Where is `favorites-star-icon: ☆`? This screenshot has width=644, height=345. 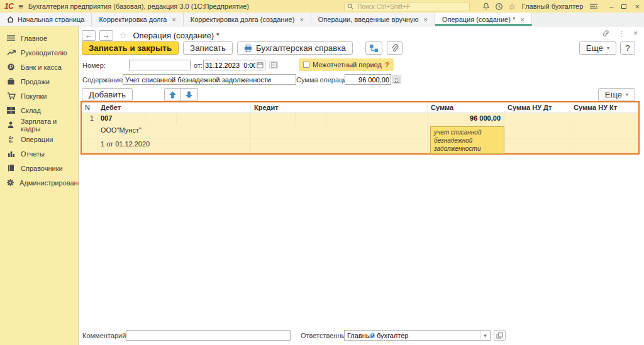 favorites-star-icon: ☆ is located at coordinates (512, 6).